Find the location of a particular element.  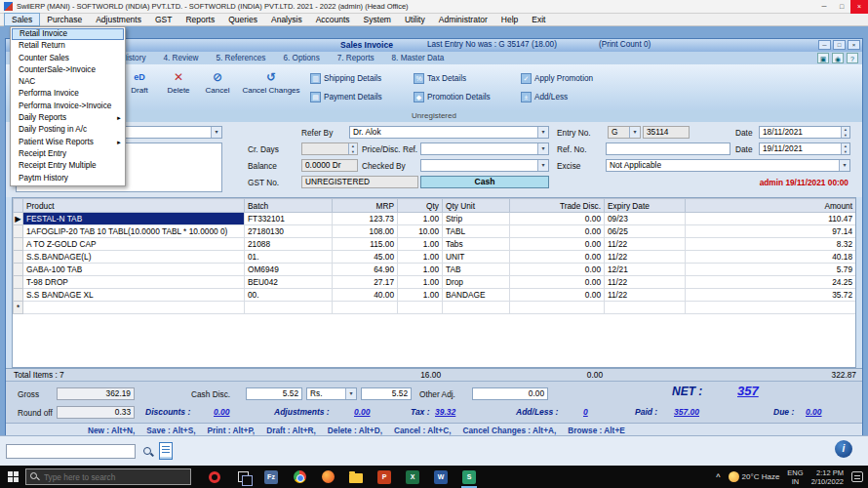

ref-no-field is located at coordinates (668, 148).